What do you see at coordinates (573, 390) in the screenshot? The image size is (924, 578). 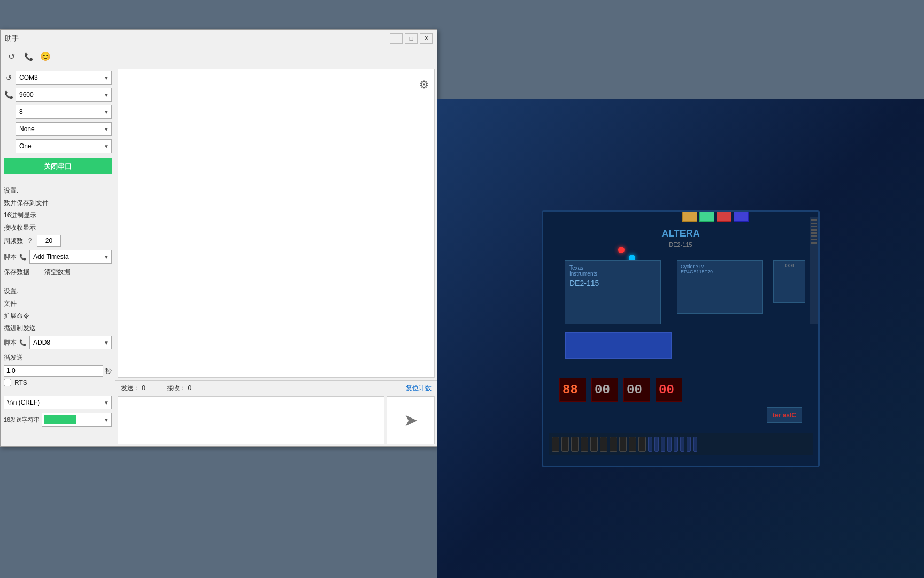 I see `seg-display-1: 88` at bounding box center [573, 390].